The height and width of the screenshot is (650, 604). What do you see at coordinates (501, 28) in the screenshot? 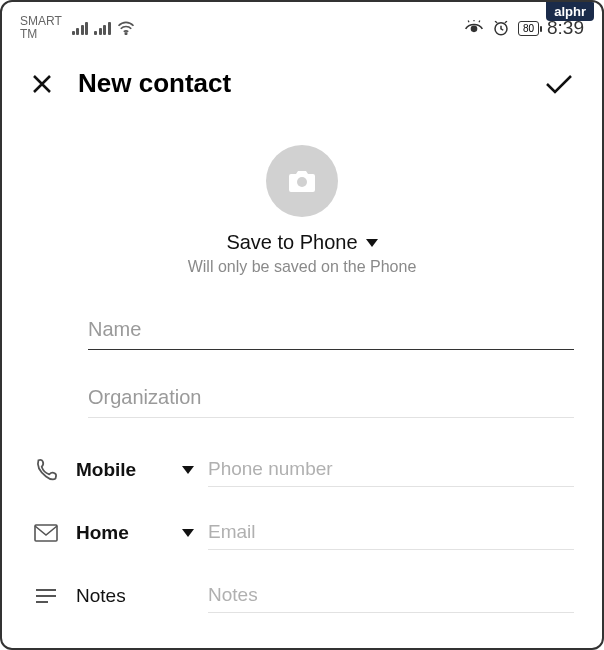
I see `alarm-icon` at bounding box center [501, 28].